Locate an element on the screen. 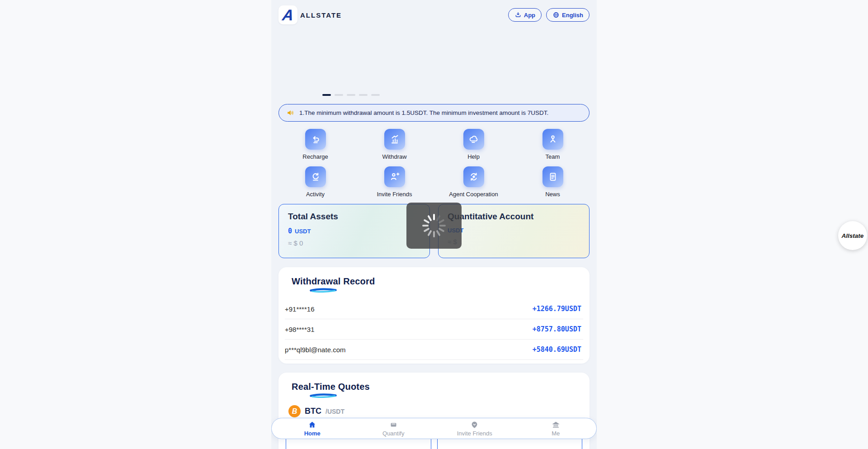  speaker-icon is located at coordinates (290, 113).